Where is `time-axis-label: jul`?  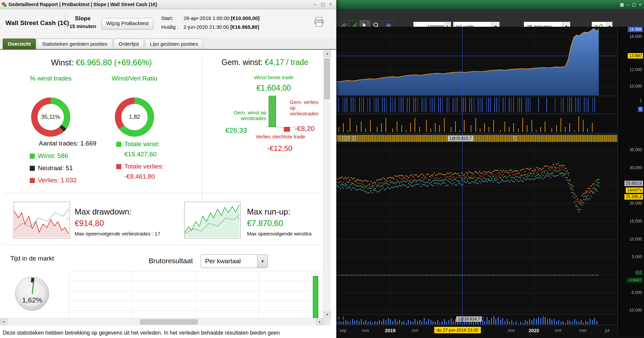 time-axis-label: jul is located at coordinates (607, 330).